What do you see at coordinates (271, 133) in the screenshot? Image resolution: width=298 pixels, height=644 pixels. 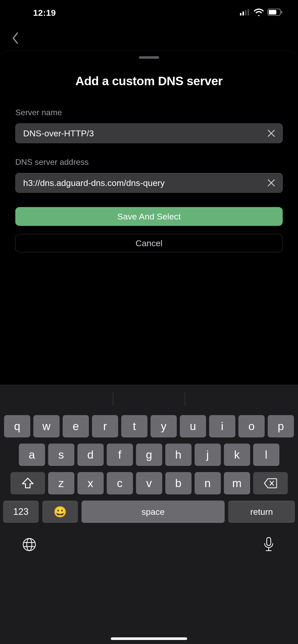 I see `server-name-clear-button` at bounding box center [271, 133].